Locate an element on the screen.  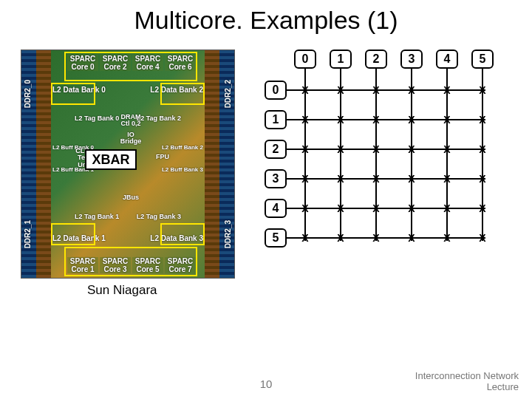
crossbar-col-node: 3 is located at coordinates (412, 59).